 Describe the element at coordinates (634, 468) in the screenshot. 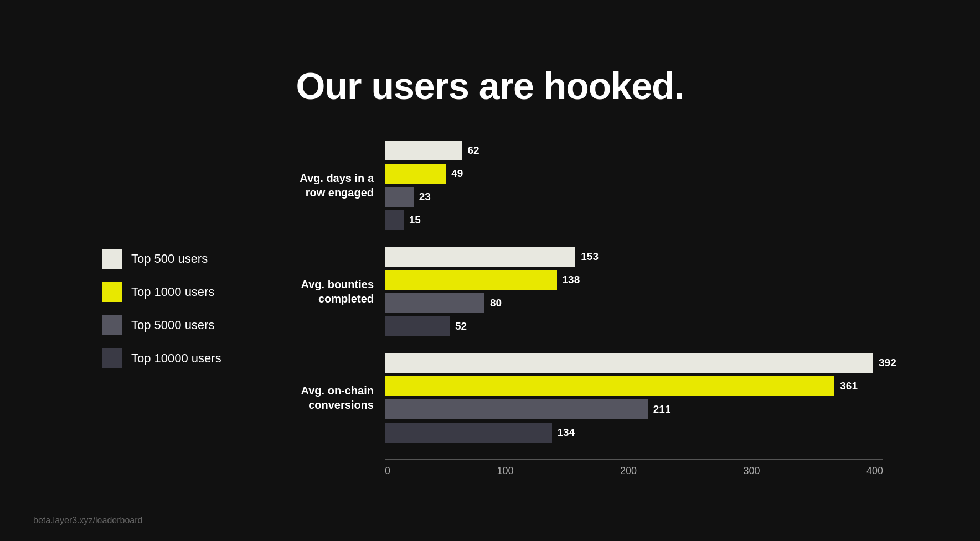

I see `x-axis: 0100200300400` at that location.